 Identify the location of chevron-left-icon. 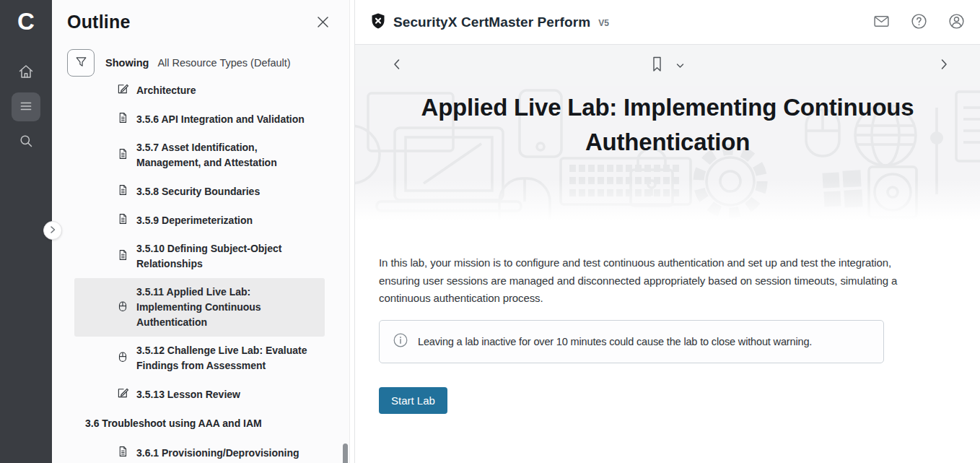
(397, 65).